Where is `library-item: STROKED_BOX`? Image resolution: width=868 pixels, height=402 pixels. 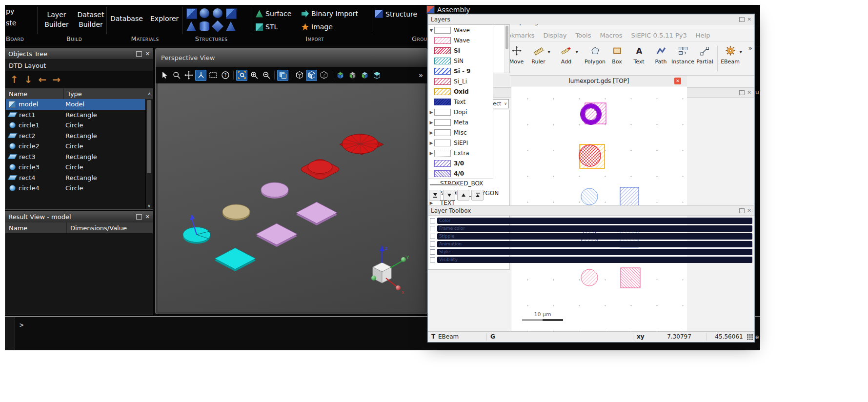
library-item: STROKED_BOX is located at coordinates (469, 183).